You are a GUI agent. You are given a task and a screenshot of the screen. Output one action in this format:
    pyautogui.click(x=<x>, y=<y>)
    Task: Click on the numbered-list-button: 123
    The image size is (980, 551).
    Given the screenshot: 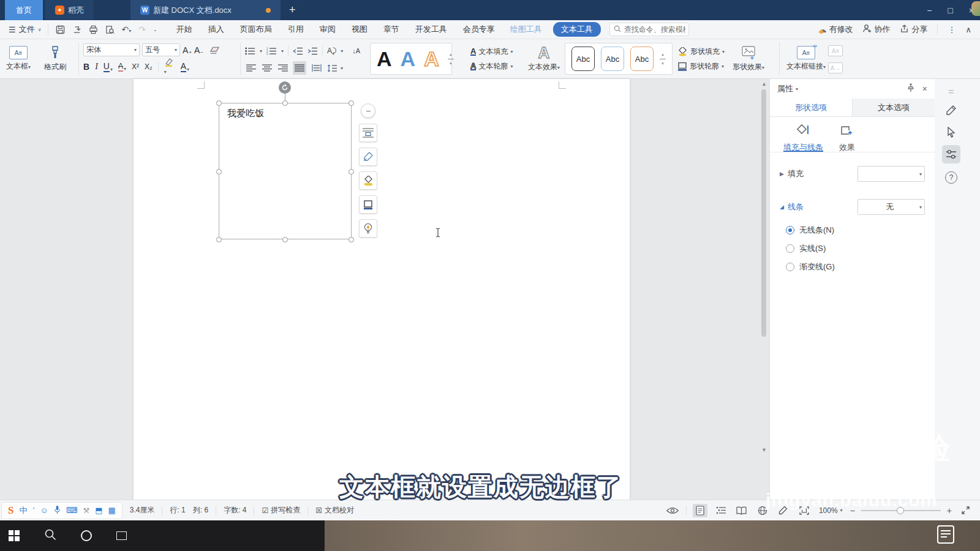 What is the action you would take?
    pyautogui.click(x=272, y=51)
    